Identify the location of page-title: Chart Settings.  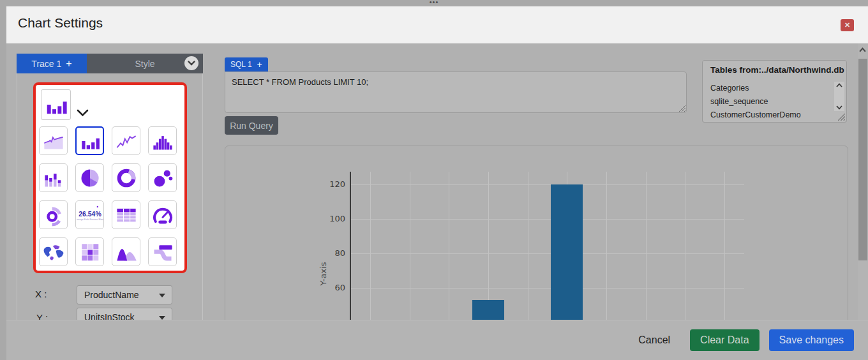
(60, 23).